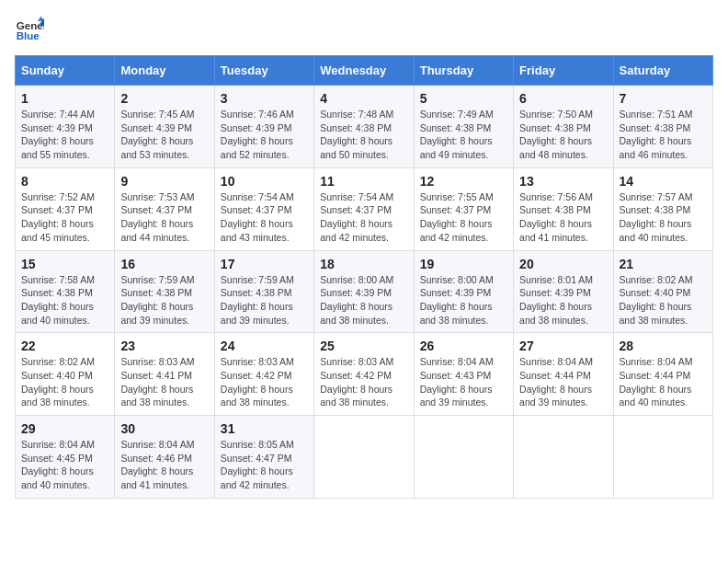 The height and width of the screenshot is (563, 728). I want to click on daylight-label: Daylight: 8 hours and 55 minutes., so click(57, 147).